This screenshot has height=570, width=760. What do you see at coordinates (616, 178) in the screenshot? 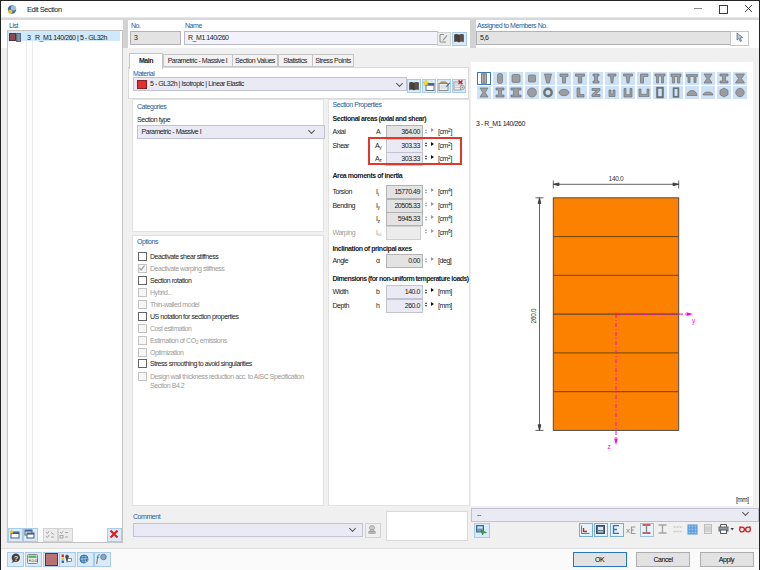
I see `svg-text: 140.0` at bounding box center [616, 178].